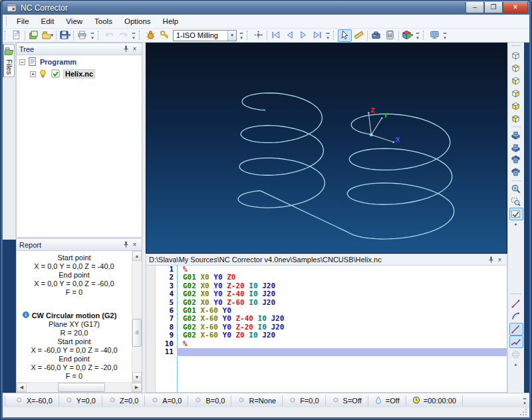 This screenshot has width=532, height=420. I want to click on machine-select-combo: 1-ISO Milling▾, so click(205, 36).